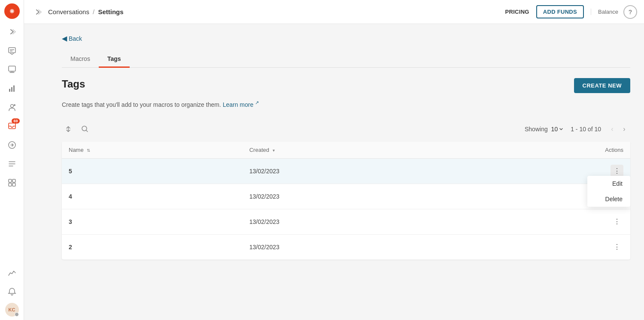 The width and height of the screenshot is (644, 320). What do you see at coordinates (624, 129) in the screenshot?
I see `next-page-button: ›` at bounding box center [624, 129].